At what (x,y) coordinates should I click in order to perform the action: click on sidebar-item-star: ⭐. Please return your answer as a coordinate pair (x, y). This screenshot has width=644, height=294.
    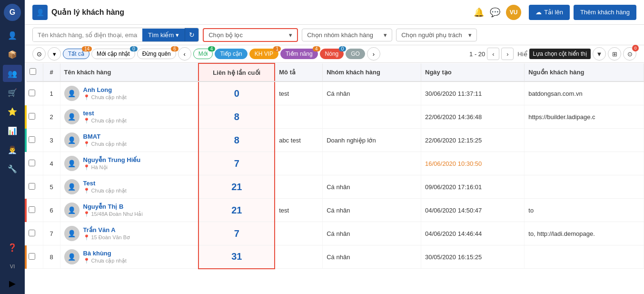
    Looking at the image, I should click on (12, 112).